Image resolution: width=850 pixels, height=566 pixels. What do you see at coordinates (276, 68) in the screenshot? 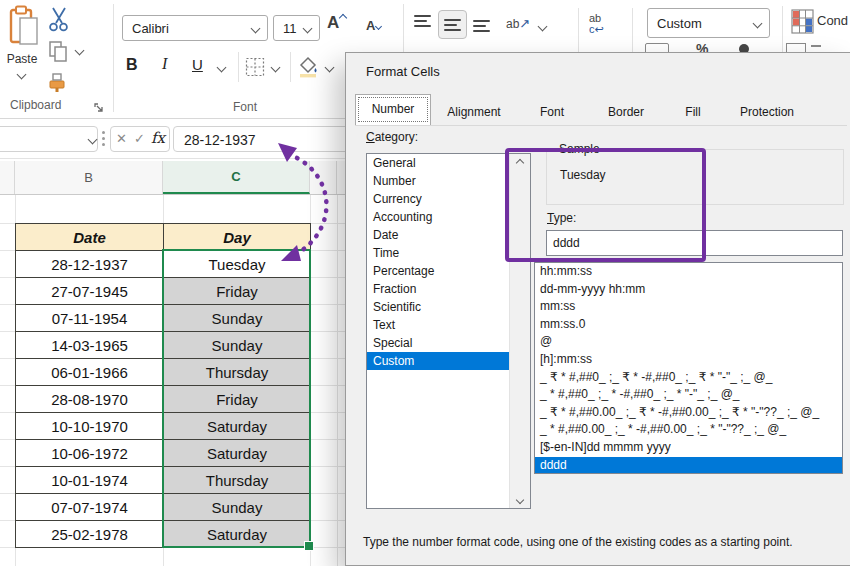
I see `borders-dropdown-chevron` at bounding box center [276, 68].